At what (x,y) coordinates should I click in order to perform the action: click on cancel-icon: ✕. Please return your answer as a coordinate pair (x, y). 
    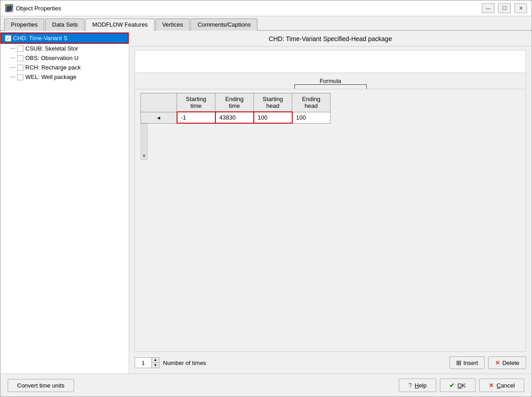
    Looking at the image, I should click on (491, 385).